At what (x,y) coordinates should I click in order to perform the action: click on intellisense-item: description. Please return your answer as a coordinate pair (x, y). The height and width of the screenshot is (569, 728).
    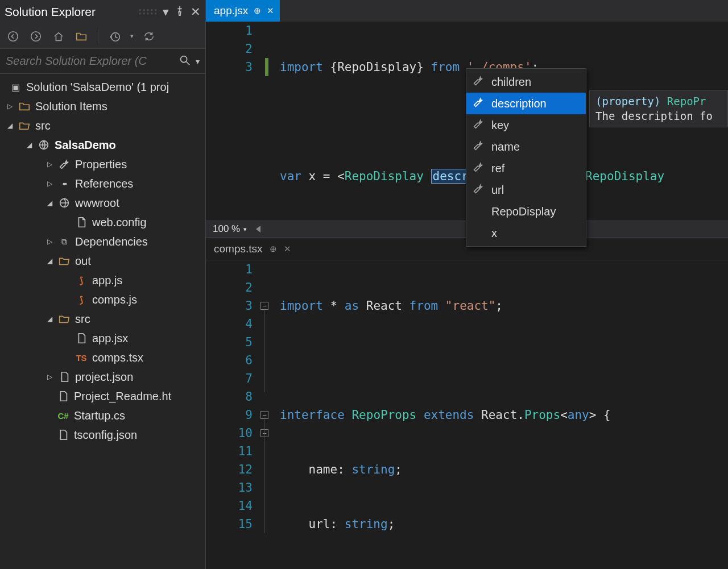
    Looking at the image, I should click on (526, 103).